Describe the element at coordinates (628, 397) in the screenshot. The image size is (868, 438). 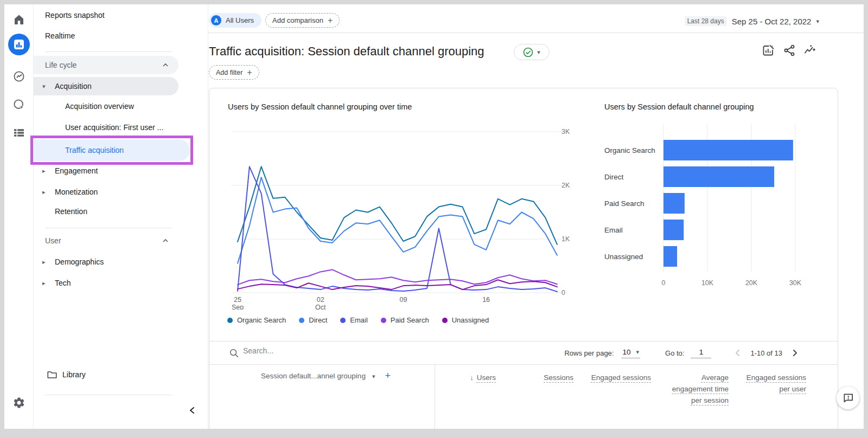
I see `column-header-engaged-sessions: Engaged sessions` at that location.